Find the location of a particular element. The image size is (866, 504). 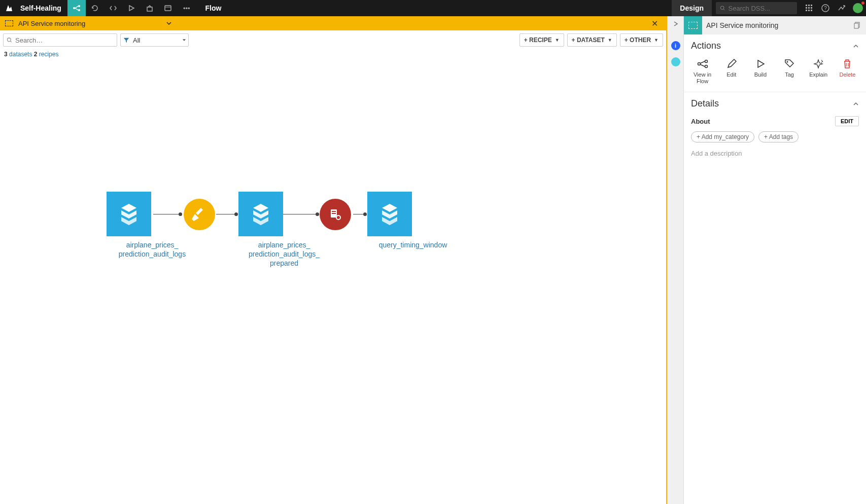

dataset-node: query_timing_window is located at coordinates (413, 221).